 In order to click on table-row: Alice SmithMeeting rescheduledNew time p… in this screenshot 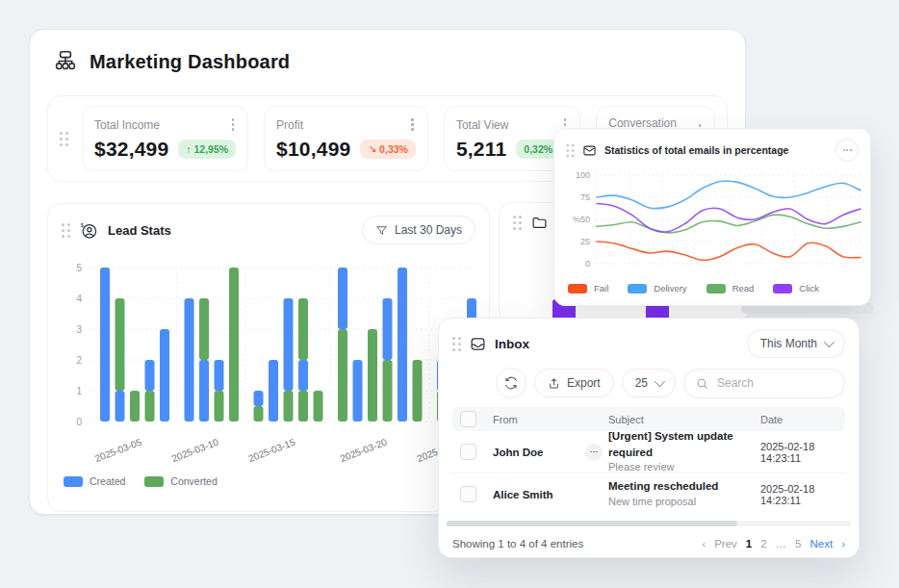, I will do `click(649, 495)`.